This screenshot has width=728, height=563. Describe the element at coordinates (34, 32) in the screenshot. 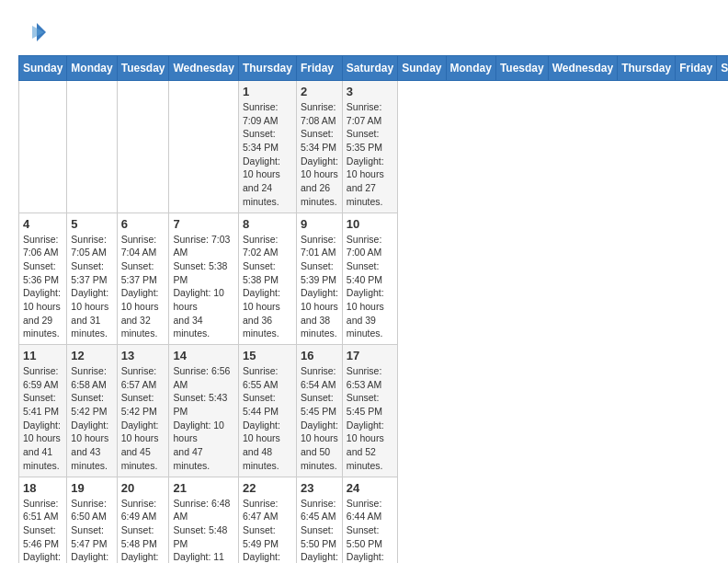

I see `logo` at that location.